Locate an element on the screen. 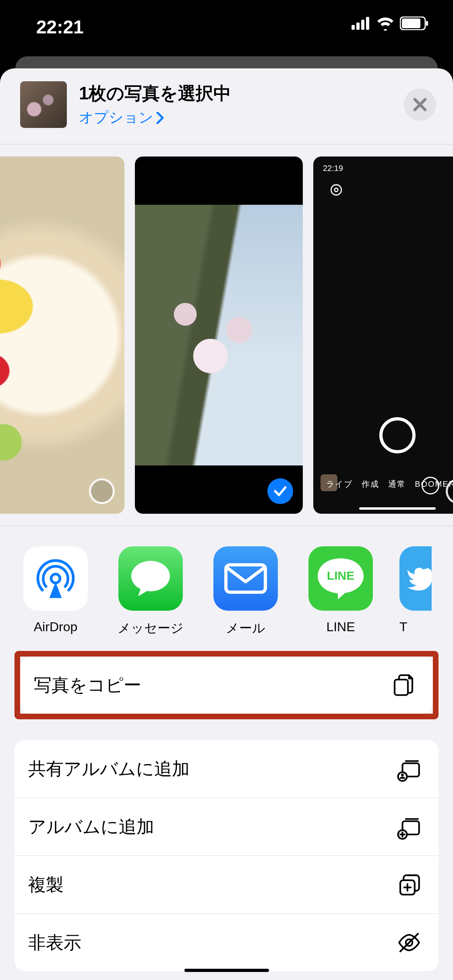  app-label: T is located at coordinates (418, 627).